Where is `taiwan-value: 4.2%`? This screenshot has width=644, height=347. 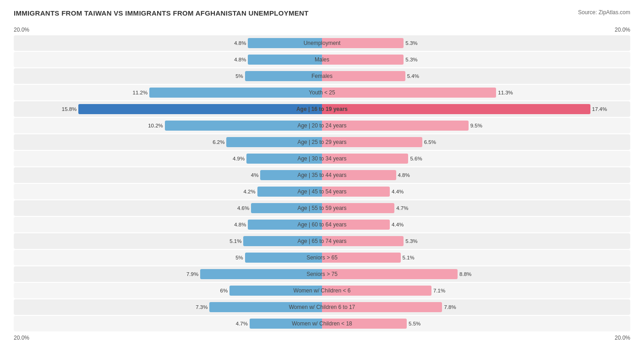 taiwan-value: 4.2% is located at coordinates (250, 192).